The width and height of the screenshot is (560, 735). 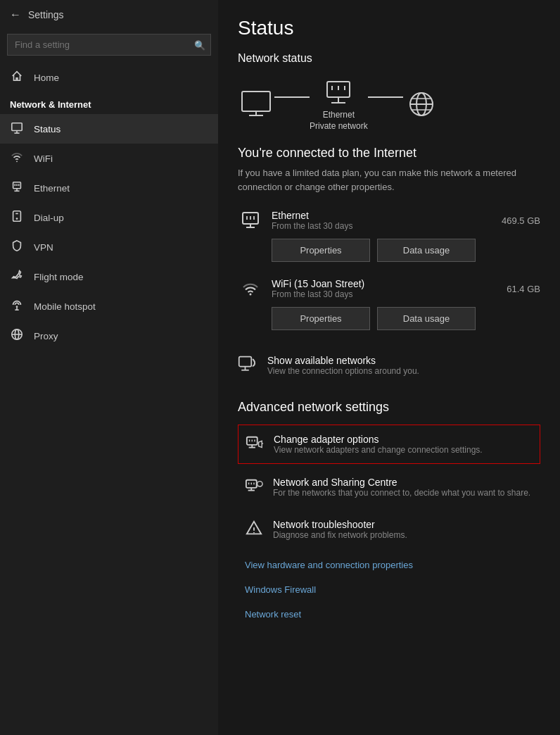 What do you see at coordinates (254, 529) in the screenshot?
I see `troubleshooter-svg` at bounding box center [254, 529].